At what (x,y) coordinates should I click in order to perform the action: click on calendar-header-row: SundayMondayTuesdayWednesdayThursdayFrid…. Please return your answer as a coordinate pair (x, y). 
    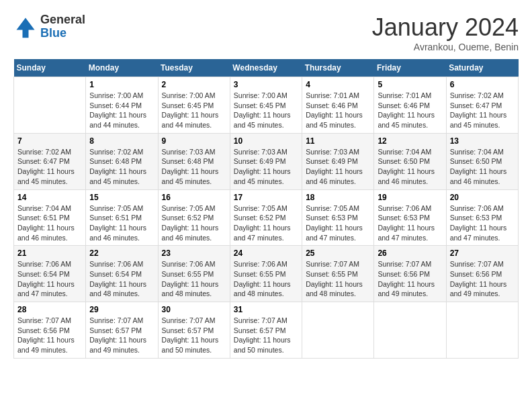
    Looking at the image, I should click on (266, 68).